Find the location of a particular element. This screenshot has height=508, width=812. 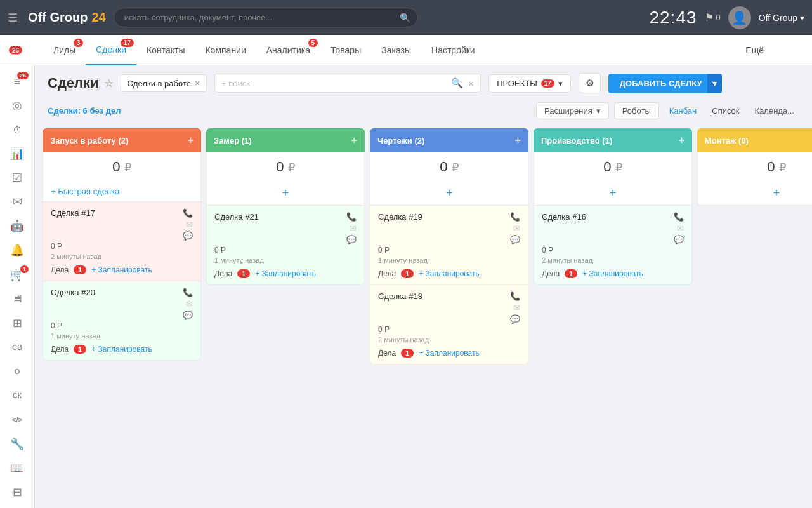

kanban-col-3: Чертежи (2) + 0 ₽ + Сделка #19 📞 ✉ 💬 0 Р is located at coordinates (449, 316).